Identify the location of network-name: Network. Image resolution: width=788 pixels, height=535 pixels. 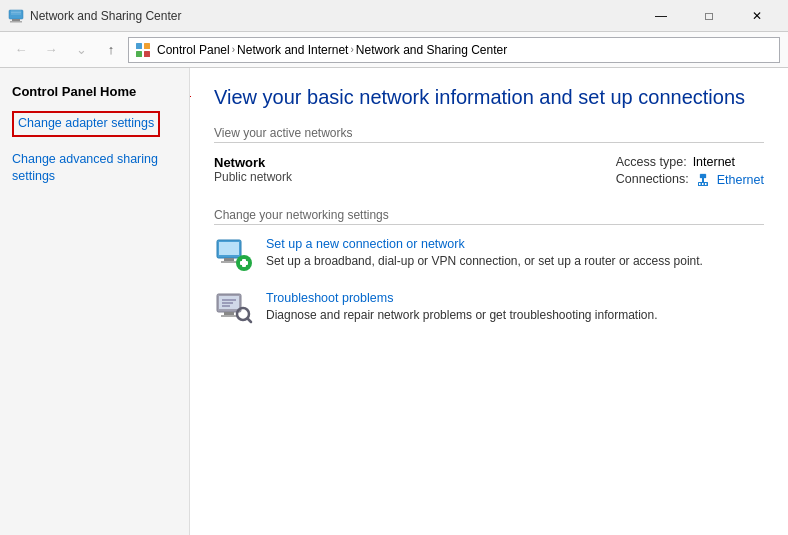
(253, 162).